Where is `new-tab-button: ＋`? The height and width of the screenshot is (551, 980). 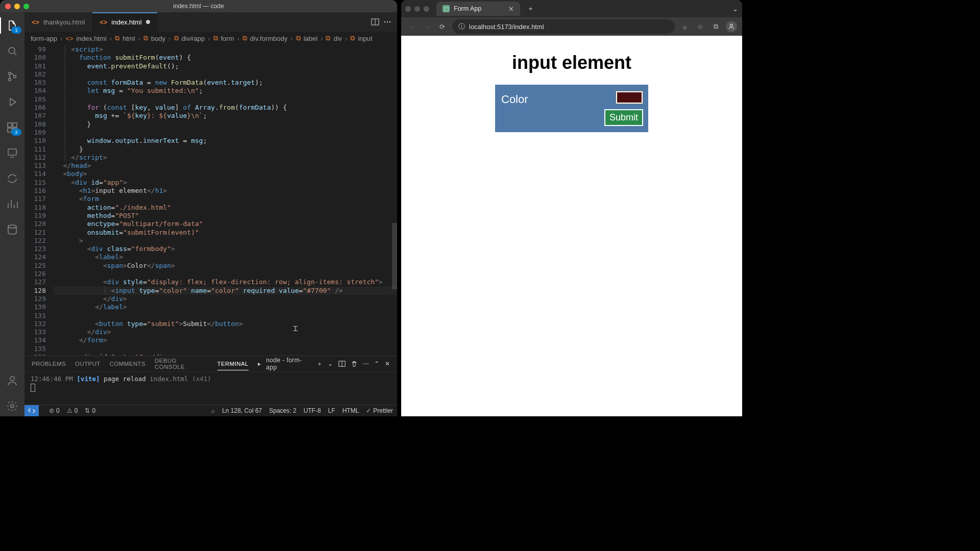
new-tab-button: ＋ is located at coordinates (530, 9).